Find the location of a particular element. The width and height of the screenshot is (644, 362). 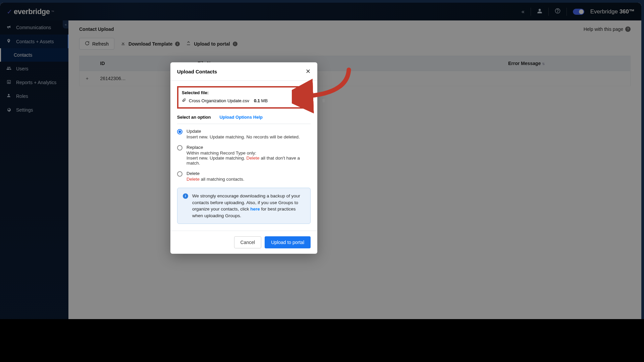

upload-contacts-modal: Upload Contacts ✕ Selected file: Cross O… is located at coordinates (244, 158).